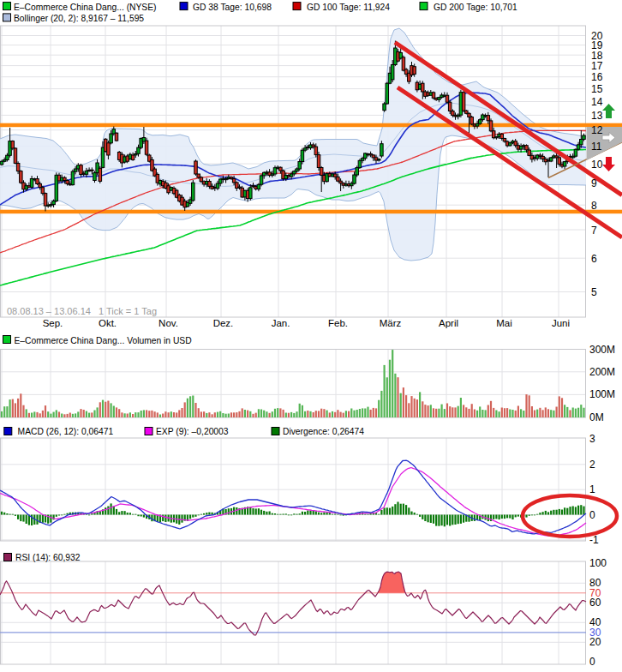 The image size is (622, 672). I want to click on svg-text: 100M, so click(602, 394).